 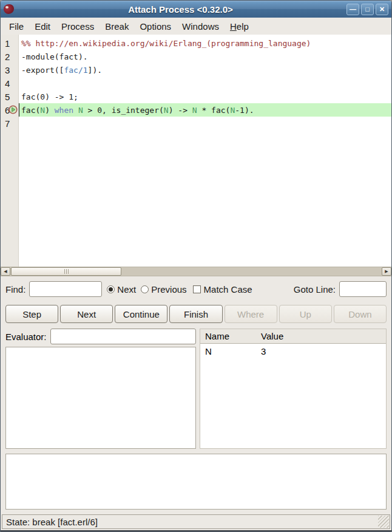 I want to click on code-text: -module(fact)., so click(x=205, y=56).